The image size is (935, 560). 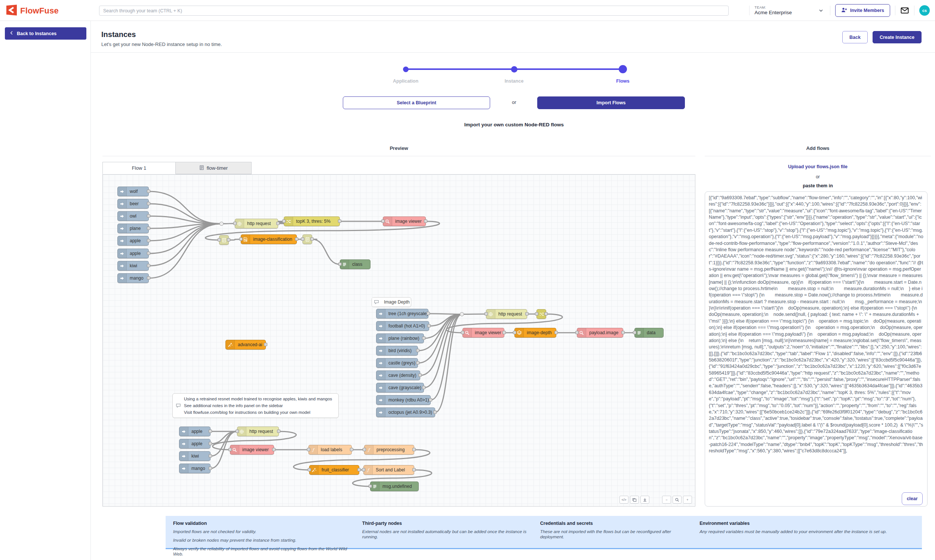 I want to click on copy-button, so click(x=635, y=500).